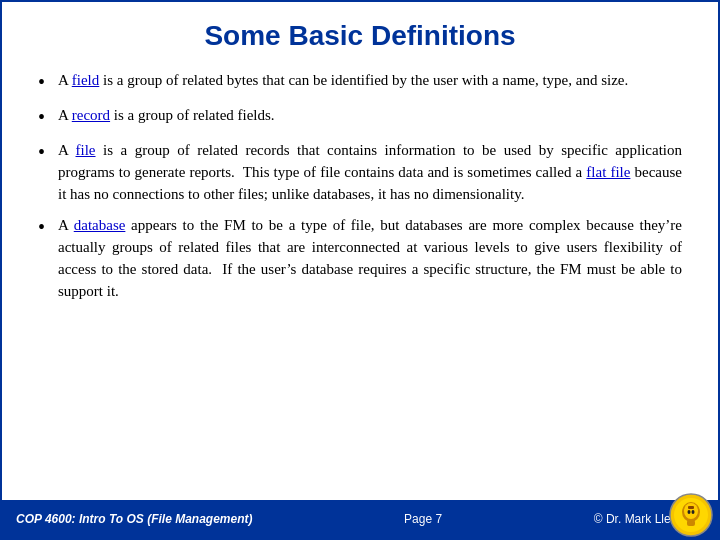 The height and width of the screenshot is (540, 720). I want to click on ucf-logo, so click(691, 515).